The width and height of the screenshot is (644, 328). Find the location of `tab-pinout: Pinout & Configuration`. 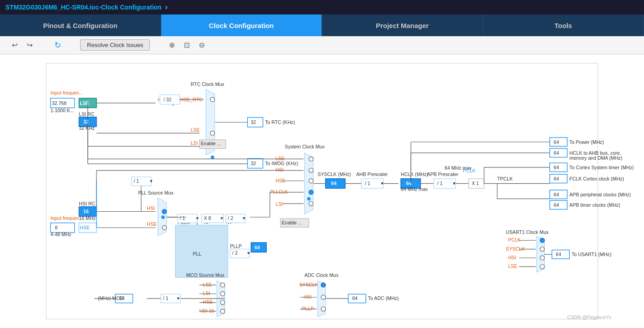

tab-pinout: Pinout & Configuration is located at coordinates (81, 25).